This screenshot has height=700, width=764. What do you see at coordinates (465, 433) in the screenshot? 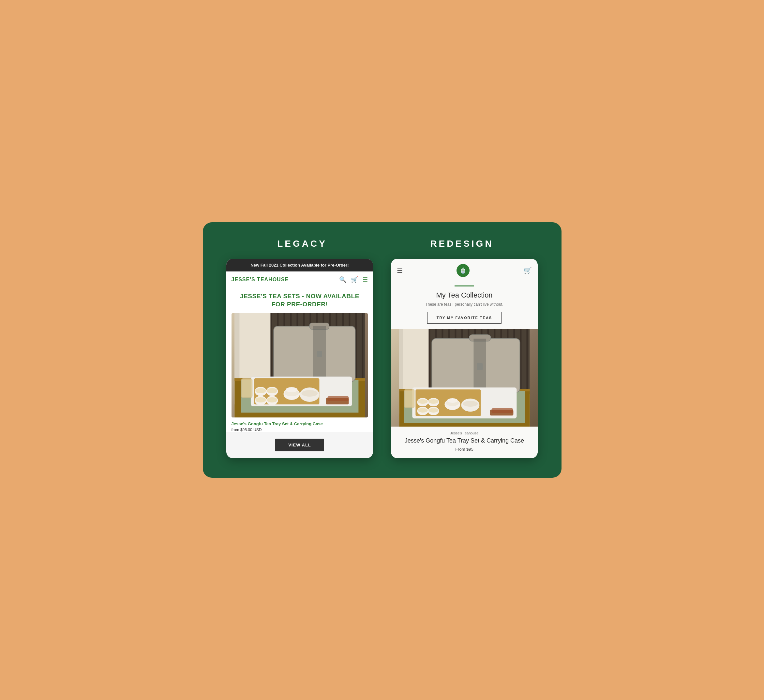
I see `redesign-brand: Jesse's Teahouse` at bounding box center [465, 433].